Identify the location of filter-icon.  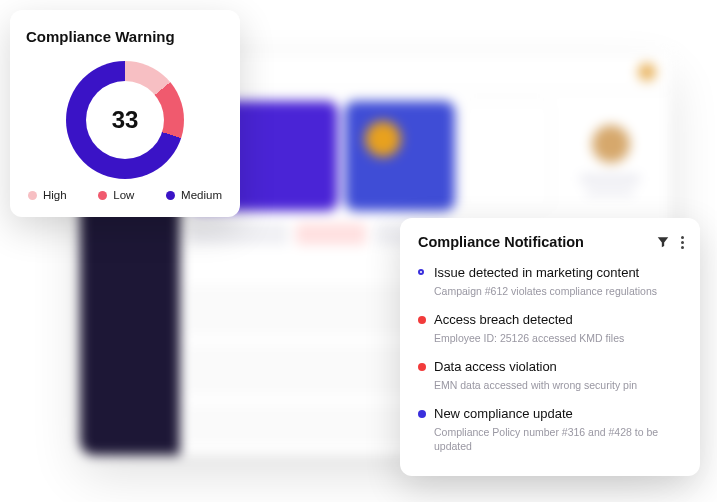
(663, 242).